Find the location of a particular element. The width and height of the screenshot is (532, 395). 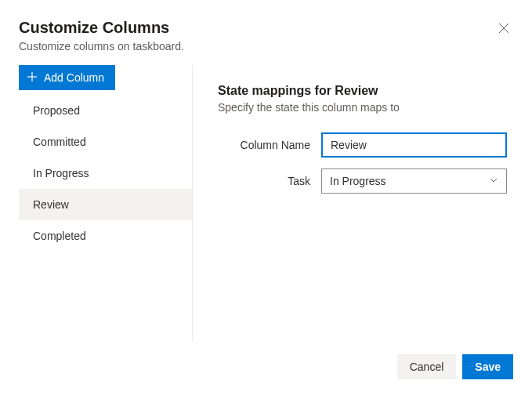

plus-icon is located at coordinates (32, 78).